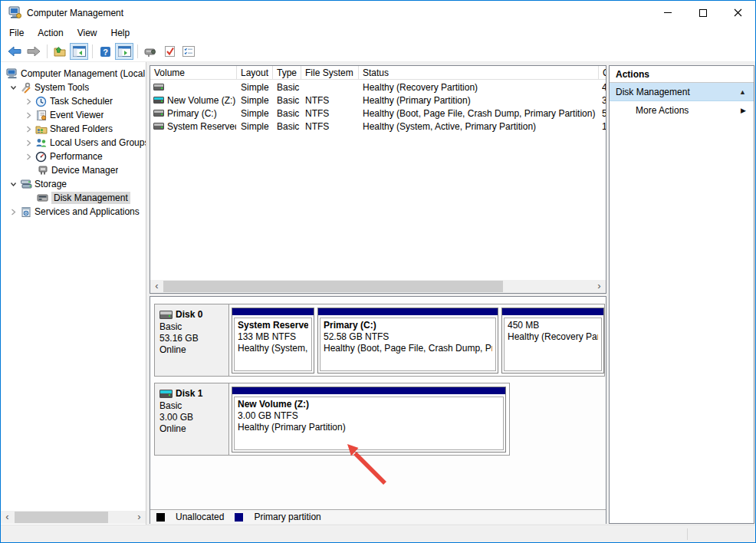  Describe the element at coordinates (74, 184) in the screenshot. I see `tree-item-storage: Storage` at that location.